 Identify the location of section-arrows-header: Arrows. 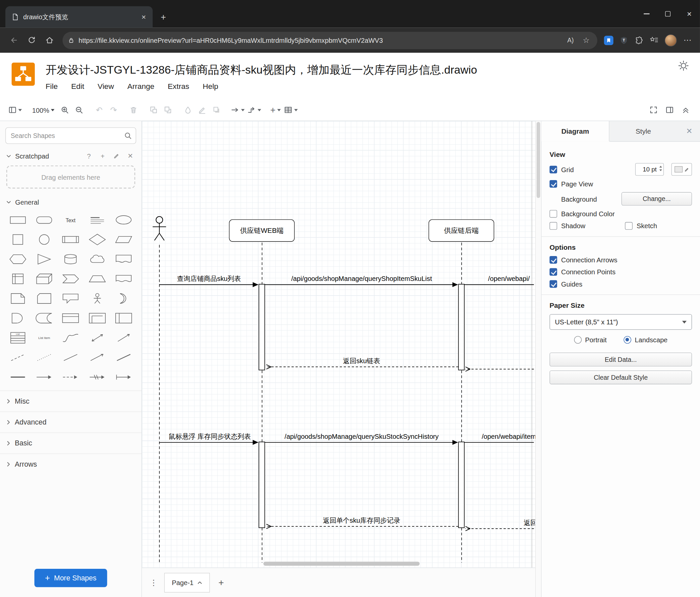
(71, 464).